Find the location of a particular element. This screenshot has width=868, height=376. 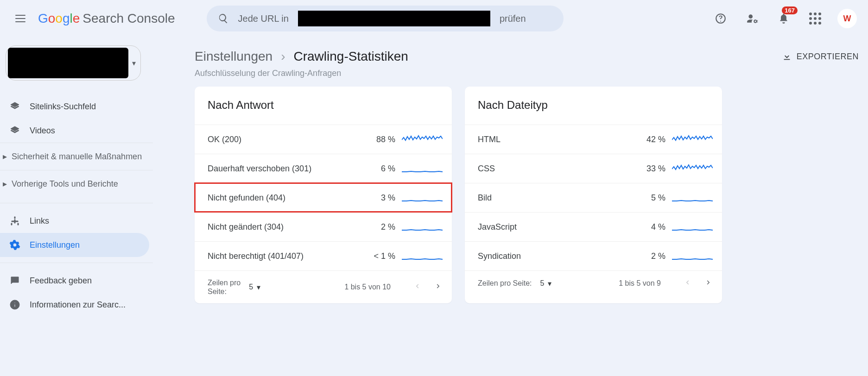

breadcrumb-parent: Einstellungen is located at coordinates (234, 56).